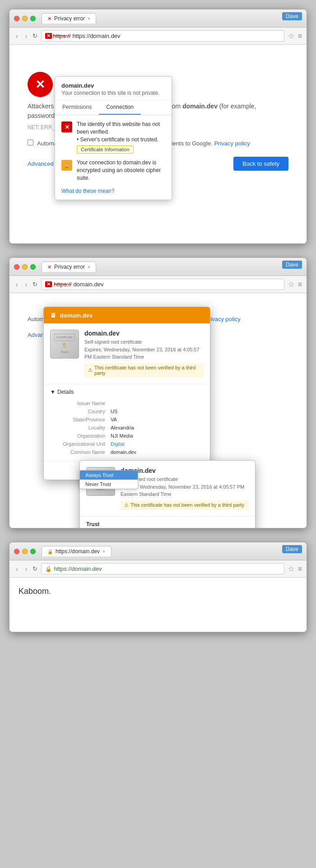 The width and height of the screenshot is (316, 868). Describe the element at coordinates (69, 18) in the screenshot. I see `active-tab-1: ✕ Privacy error ×` at that location.